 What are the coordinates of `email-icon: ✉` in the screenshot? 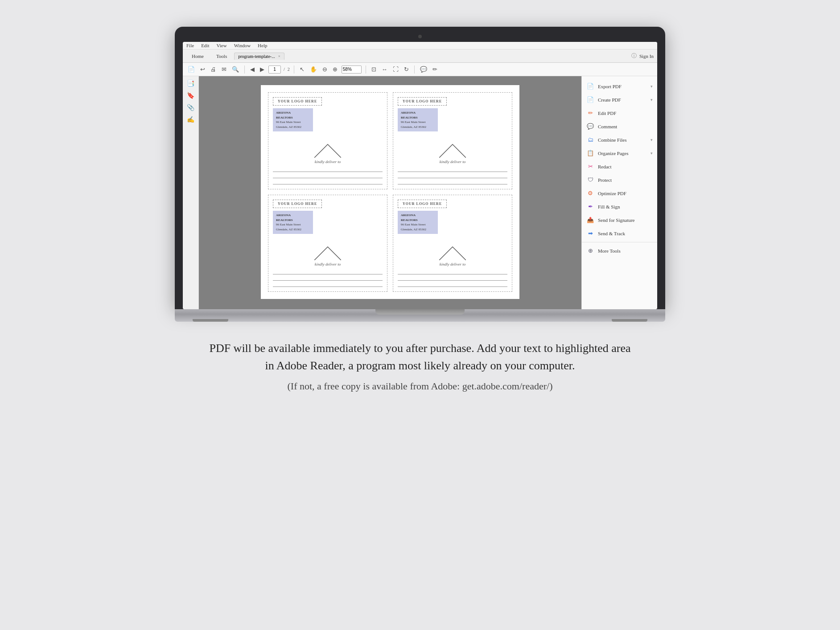 It's located at (224, 70).